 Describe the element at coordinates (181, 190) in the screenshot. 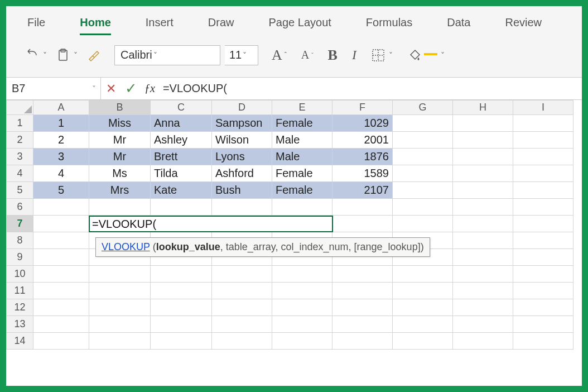

I see `cell: Kate` at that location.